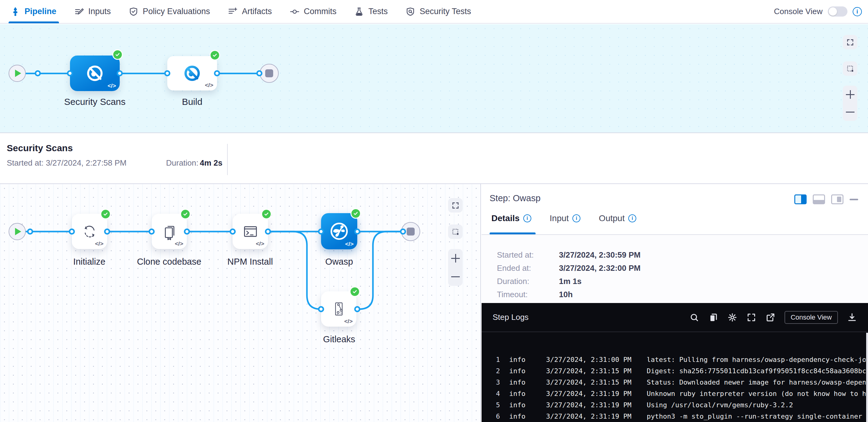 The width and height of the screenshot is (868, 422). Describe the element at coordinates (819, 199) in the screenshot. I see `layout-bottom-panel-button` at that location.